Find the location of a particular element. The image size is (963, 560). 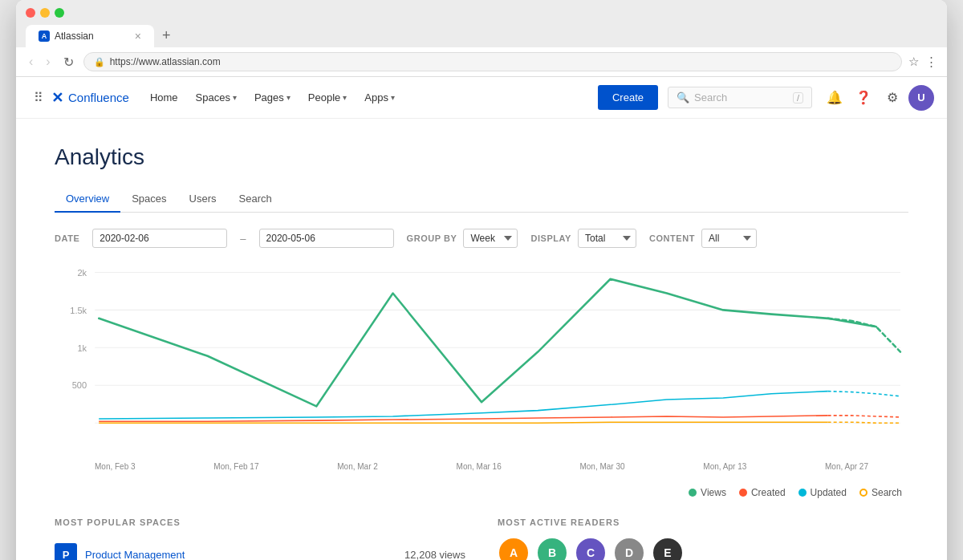

more-options-button: ⋮ is located at coordinates (931, 62).